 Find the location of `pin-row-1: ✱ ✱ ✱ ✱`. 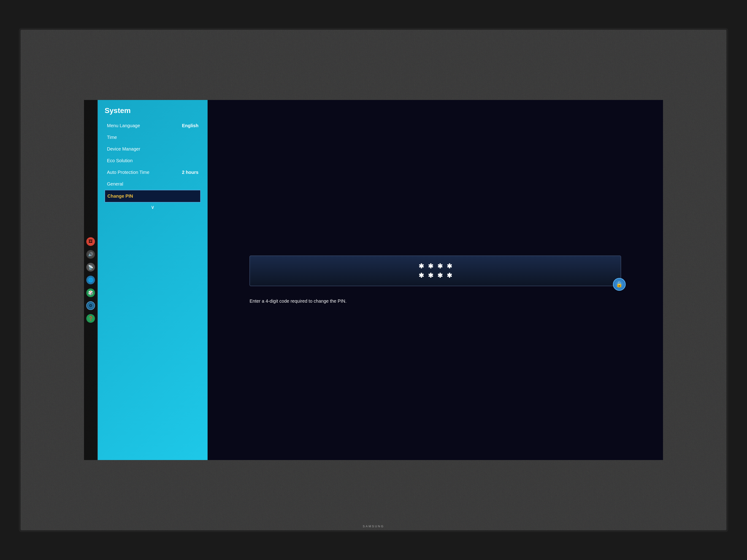

pin-row-1: ✱ ✱ ✱ ✱ is located at coordinates (435, 266).